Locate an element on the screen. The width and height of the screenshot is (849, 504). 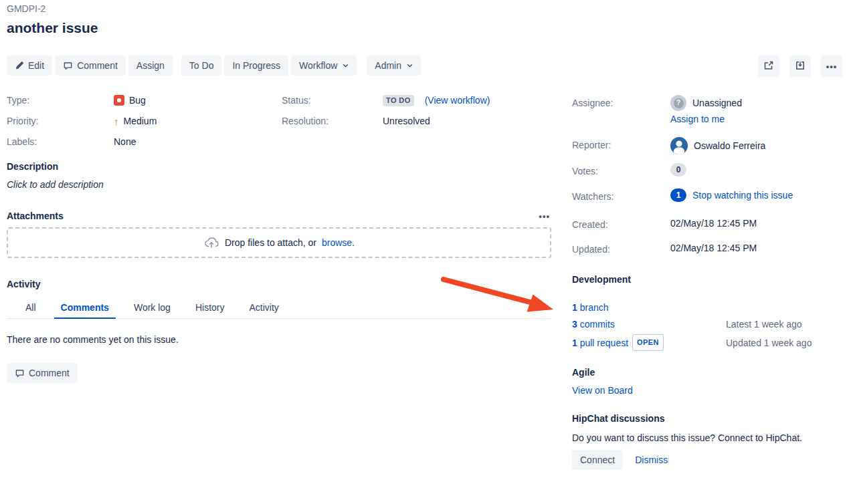
activity-tabs: All Comments Work log History Activity is located at coordinates (279, 309).